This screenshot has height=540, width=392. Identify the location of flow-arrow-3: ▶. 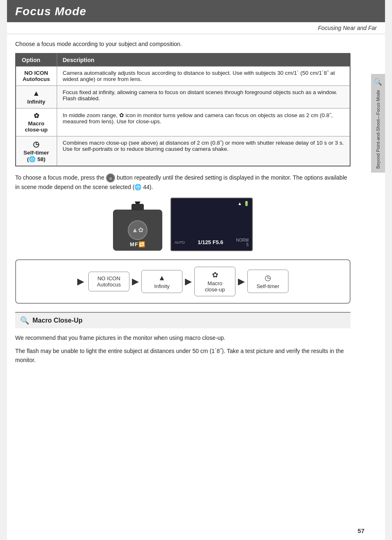
(242, 282).